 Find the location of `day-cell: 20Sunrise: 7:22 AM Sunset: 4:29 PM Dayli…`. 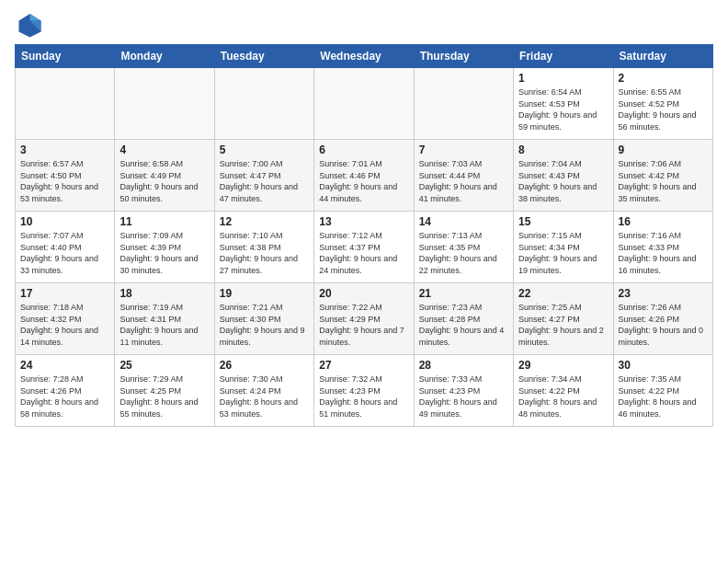

day-cell: 20Sunrise: 7:22 AM Sunset: 4:29 PM Dayli… is located at coordinates (364, 319).